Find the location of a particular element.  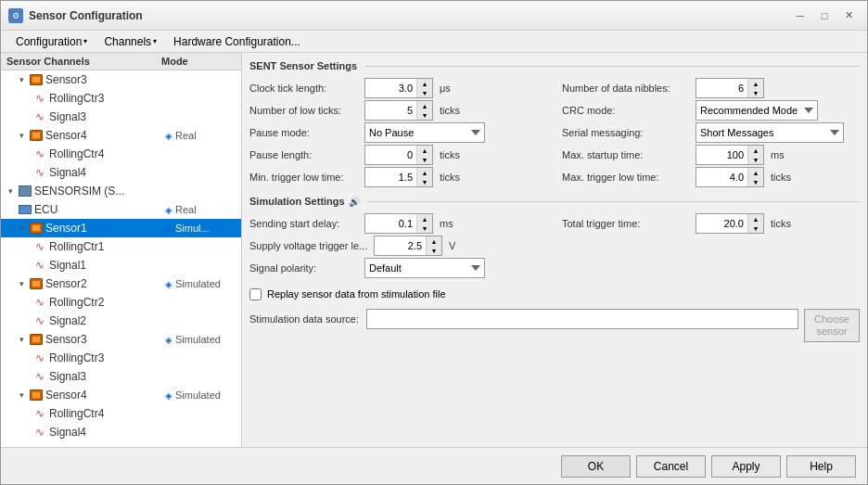

help-button: Help is located at coordinates (822, 466).